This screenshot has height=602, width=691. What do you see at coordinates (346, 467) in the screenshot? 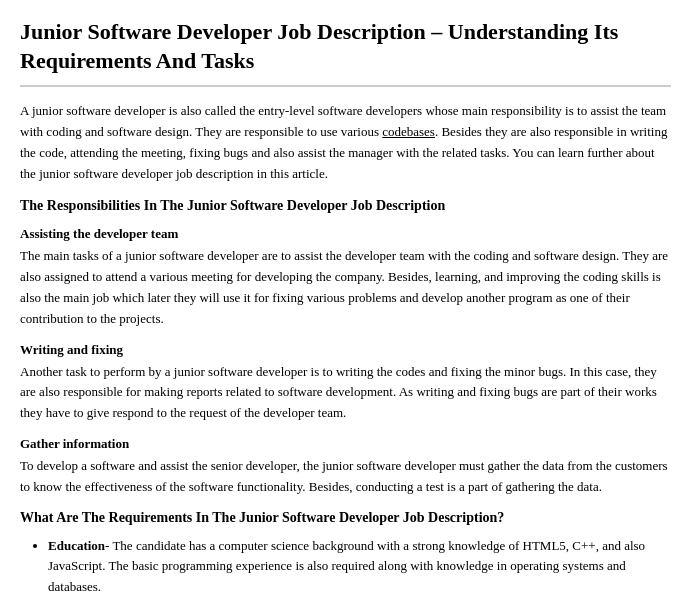
I see `subsection-gather: Gather information To develop a software…` at bounding box center [346, 467].